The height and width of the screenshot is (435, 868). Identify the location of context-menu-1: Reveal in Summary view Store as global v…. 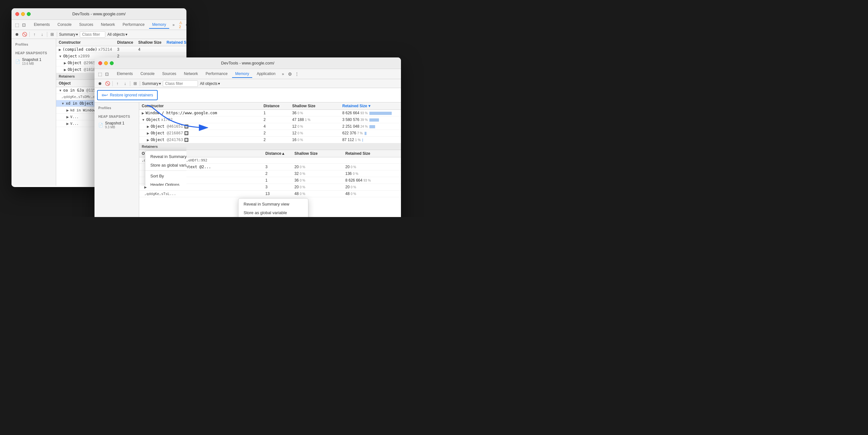
(166, 168).